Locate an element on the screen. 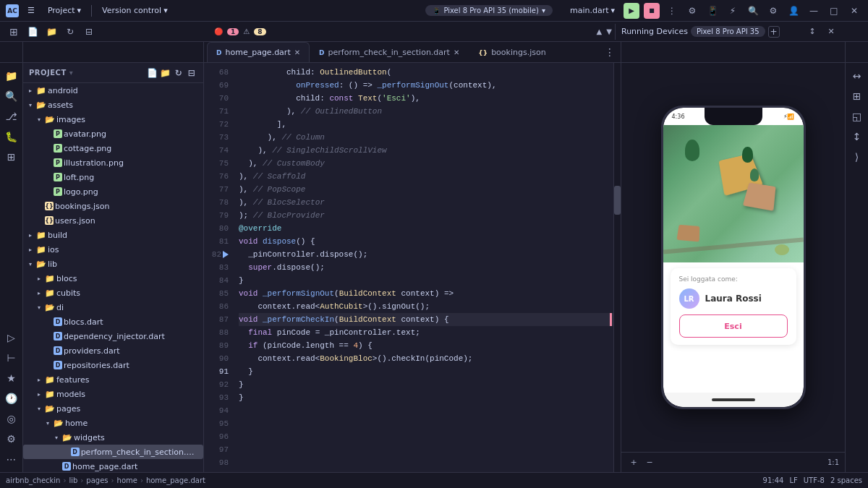 The image size is (868, 488). project-dropdown: Project ▾ is located at coordinates (64, 10).